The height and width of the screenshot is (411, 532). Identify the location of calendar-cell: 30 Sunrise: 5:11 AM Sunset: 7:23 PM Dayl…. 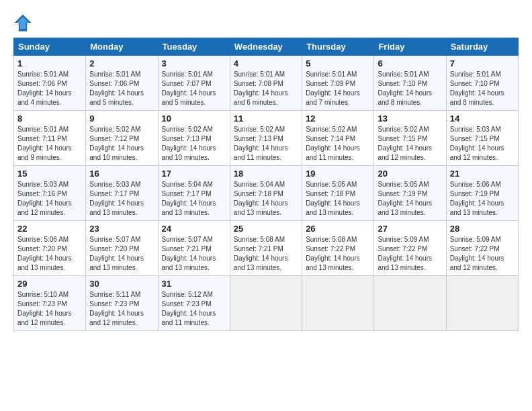
(122, 304).